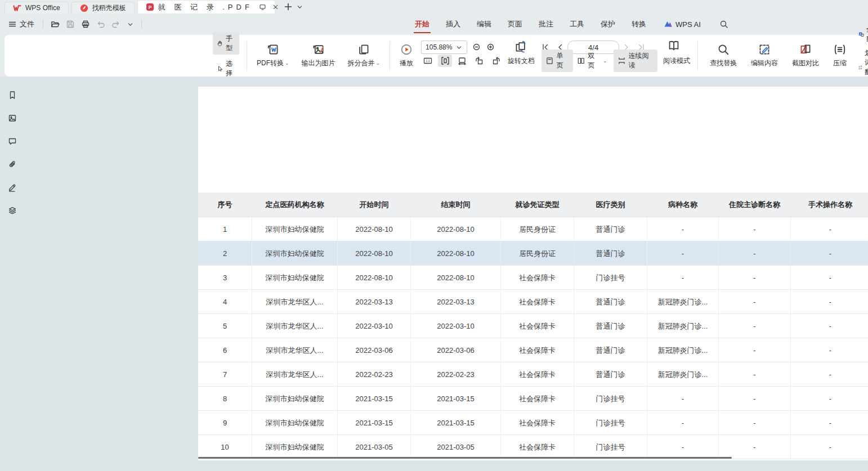 The height and width of the screenshot is (471, 868). What do you see at coordinates (546, 24) in the screenshot?
I see `menu-tab-comment: 批注` at bounding box center [546, 24].